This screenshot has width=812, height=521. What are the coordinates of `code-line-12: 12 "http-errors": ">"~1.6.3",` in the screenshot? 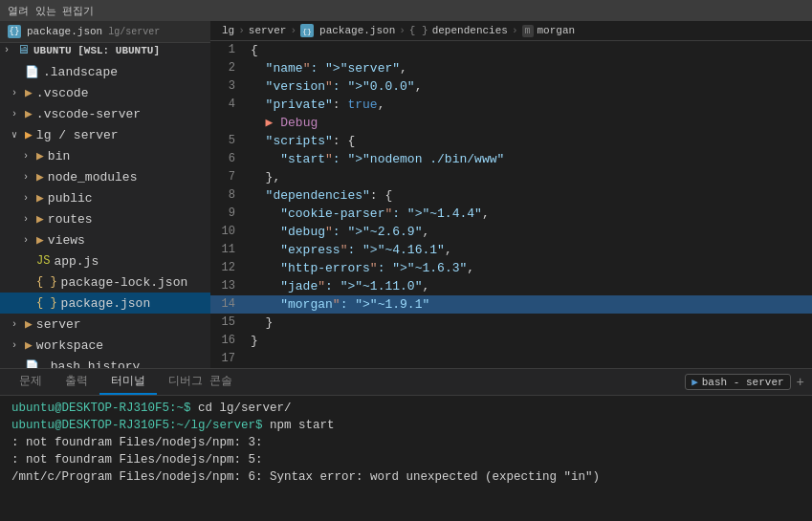 It's located at (511, 268).